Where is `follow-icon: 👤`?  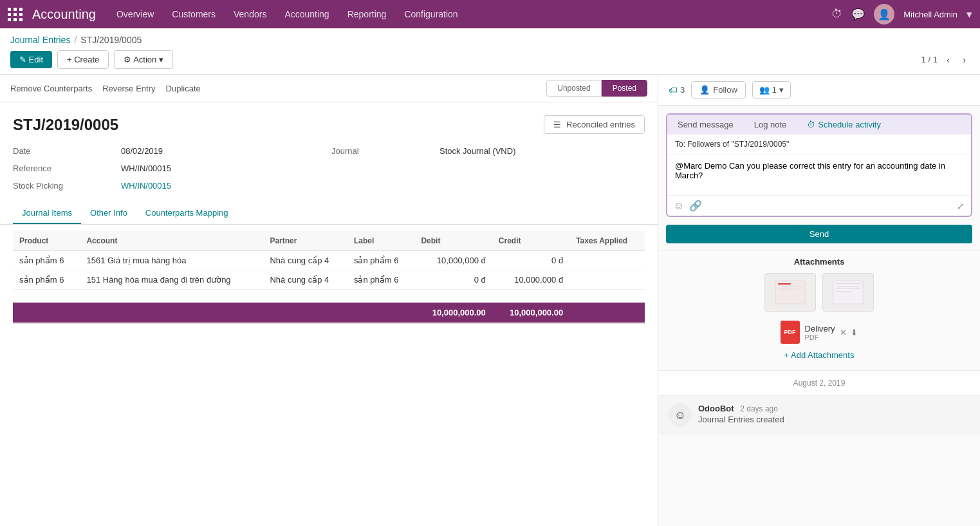 follow-icon: 👤 is located at coordinates (705, 90).